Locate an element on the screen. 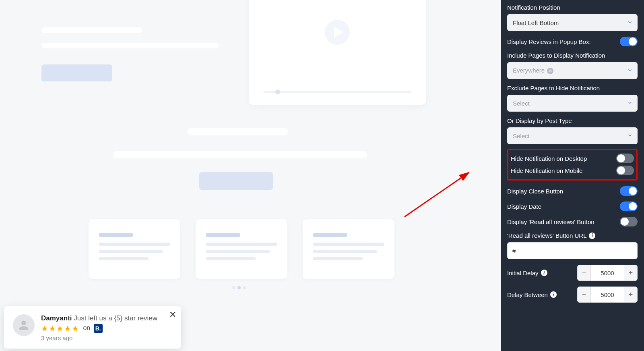 The height and width of the screenshot is (351, 644). stepper-initial-delay: − 5000 + is located at coordinates (607, 273).